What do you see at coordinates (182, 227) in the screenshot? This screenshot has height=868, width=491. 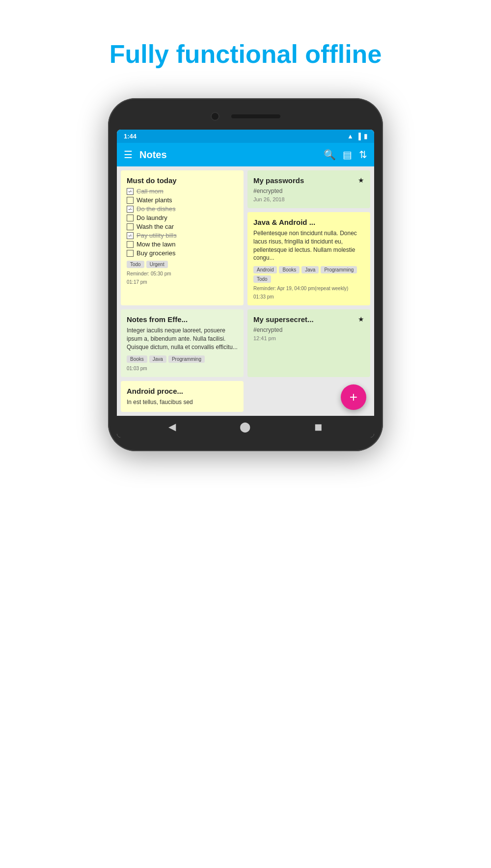 I see `list-item: Wash the car` at bounding box center [182, 227].